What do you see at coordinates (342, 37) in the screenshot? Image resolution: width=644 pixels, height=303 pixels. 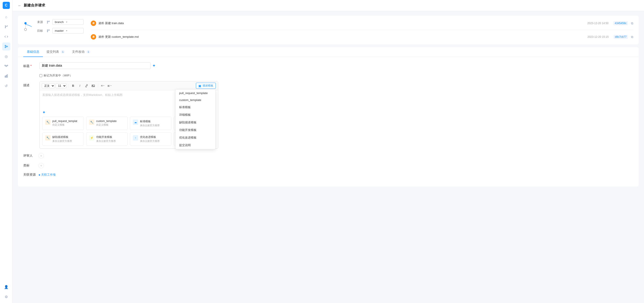 I see `commit-info-1: 凌朴 更新 custom_template.md` at bounding box center [342, 37].